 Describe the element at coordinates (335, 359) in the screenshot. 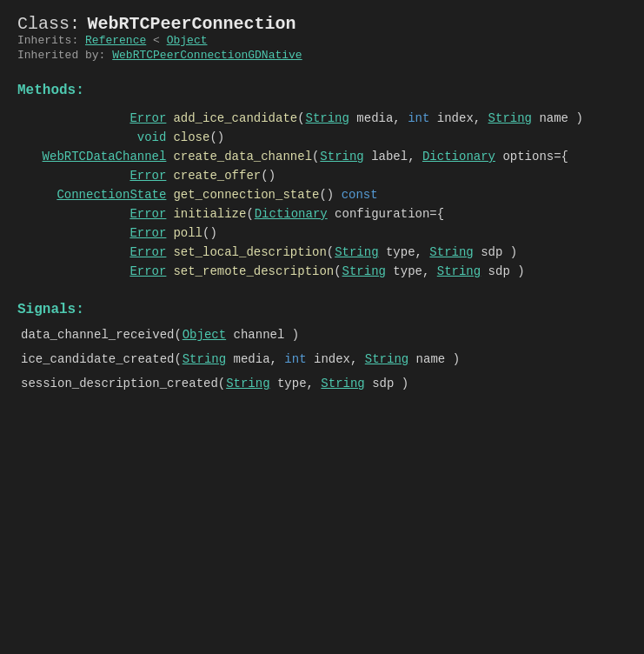

I see `signal-params2: index,` at that location.